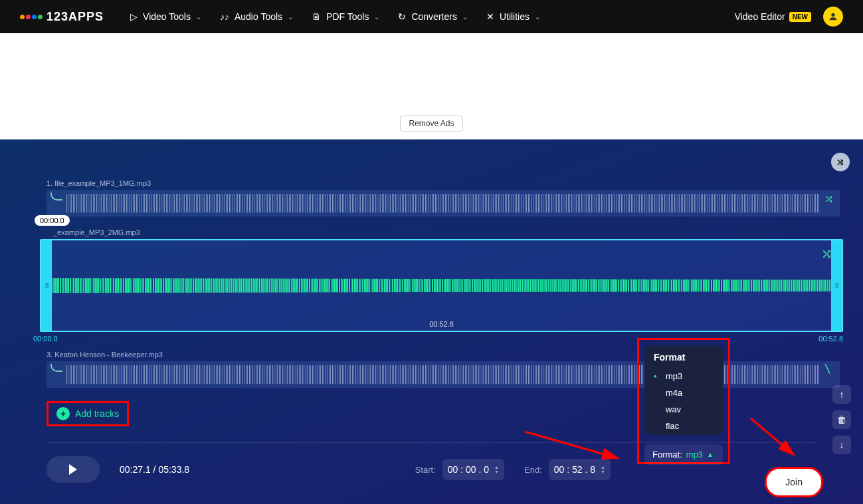  I want to click on format-option-m4a: m4a, so click(684, 393).